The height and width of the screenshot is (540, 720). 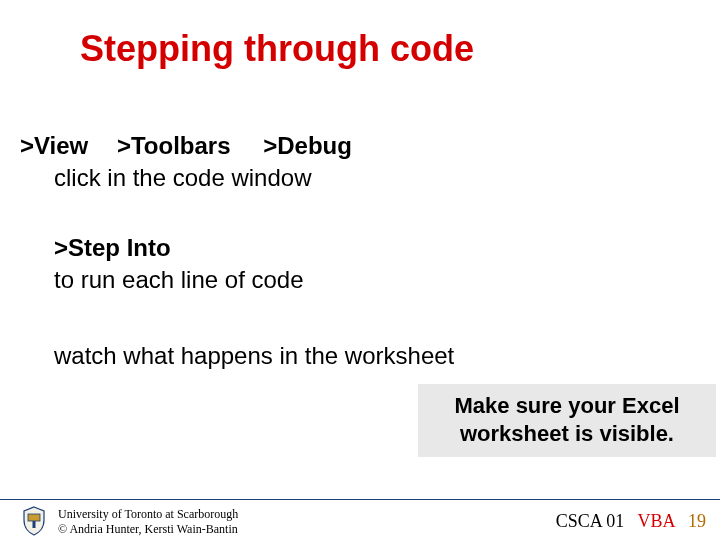 I want to click on menu-debug: >Debug, so click(x=308, y=146).